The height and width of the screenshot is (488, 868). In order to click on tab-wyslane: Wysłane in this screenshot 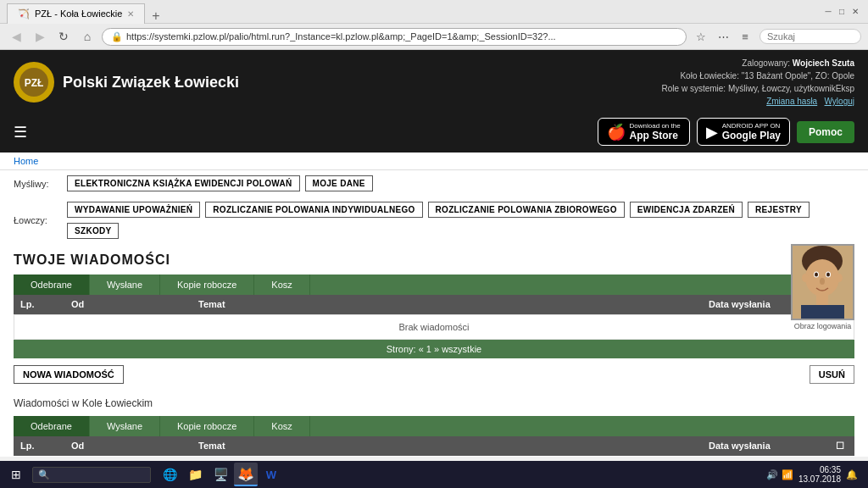, I will do `click(125, 285)`.